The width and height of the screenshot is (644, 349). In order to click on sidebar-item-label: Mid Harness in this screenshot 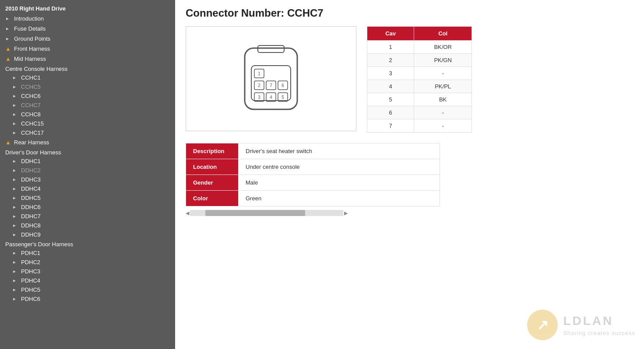, I will do `click(30, 59)`.